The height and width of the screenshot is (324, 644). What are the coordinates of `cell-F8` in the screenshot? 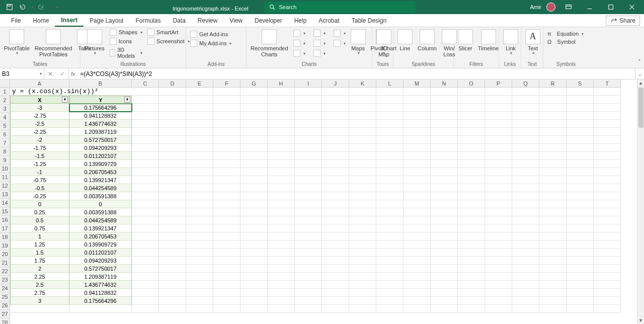 It's located at (227, 148).